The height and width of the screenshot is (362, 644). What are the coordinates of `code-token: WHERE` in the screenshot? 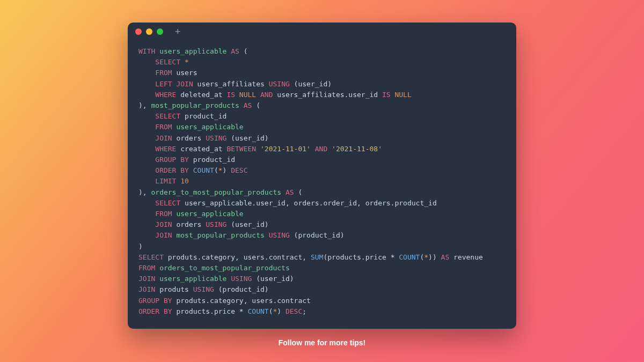 It's located at (165, 149).